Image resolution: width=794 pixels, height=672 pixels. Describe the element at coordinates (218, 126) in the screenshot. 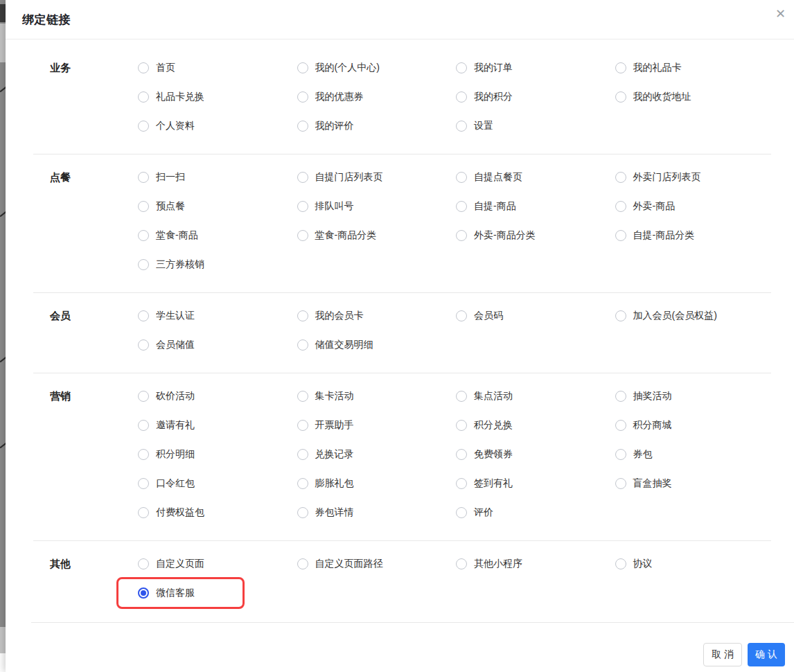

I see `radio-option: 个人资料` at that location.